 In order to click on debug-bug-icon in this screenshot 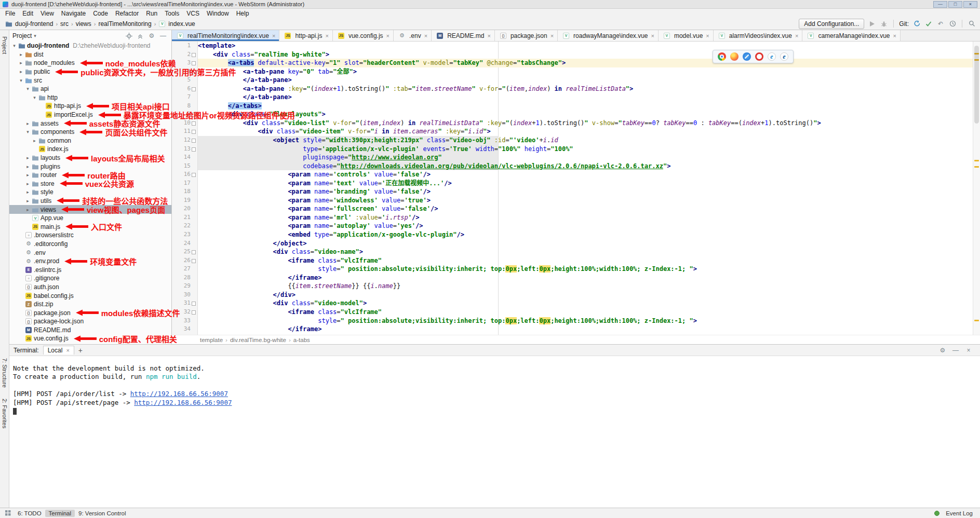, I will do `click(884, 24)`.